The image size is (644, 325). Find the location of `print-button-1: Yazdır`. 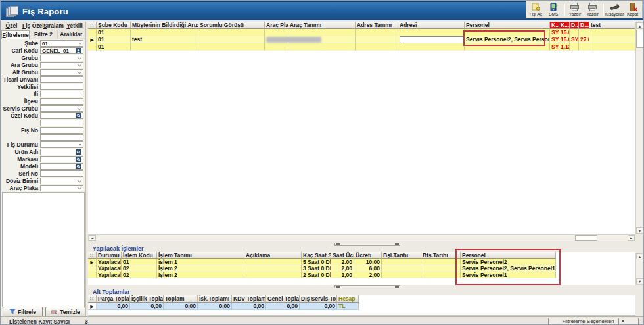

print-button-1: Yazdır is located at coordinates (576, 9).